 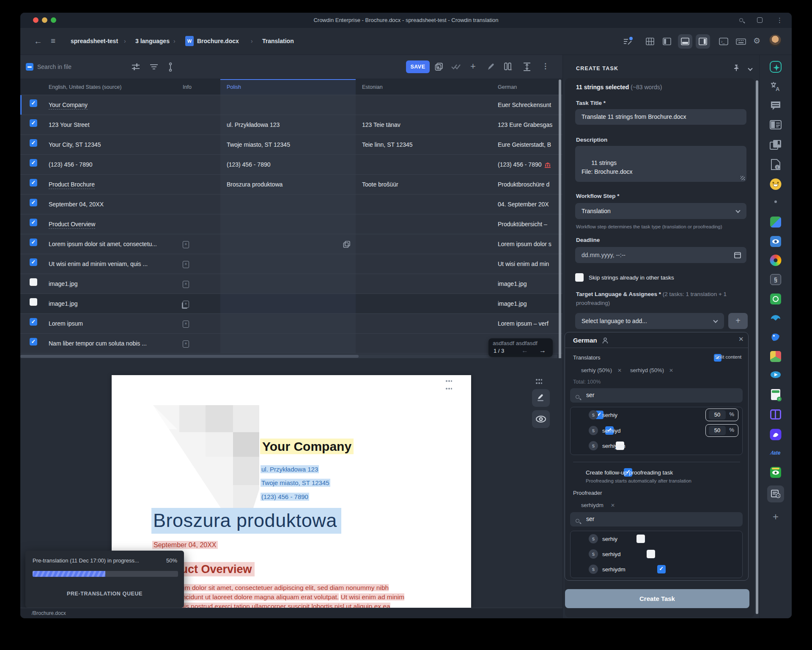 What do you see at coordinates (291, 304) in the screenshot?
I see `table-row: image1.jpg image1.jpg` at bounding box center [291, 304].